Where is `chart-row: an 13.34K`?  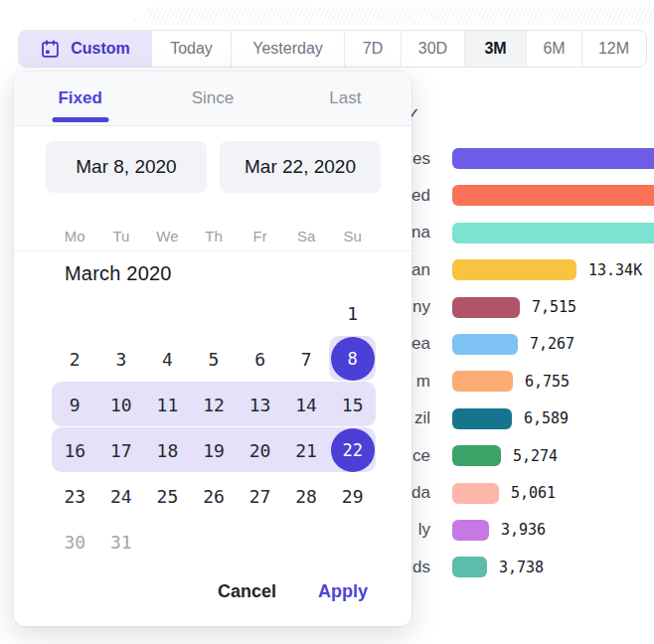 chart-row: an 13.34K is located at coordinates (516, 270).